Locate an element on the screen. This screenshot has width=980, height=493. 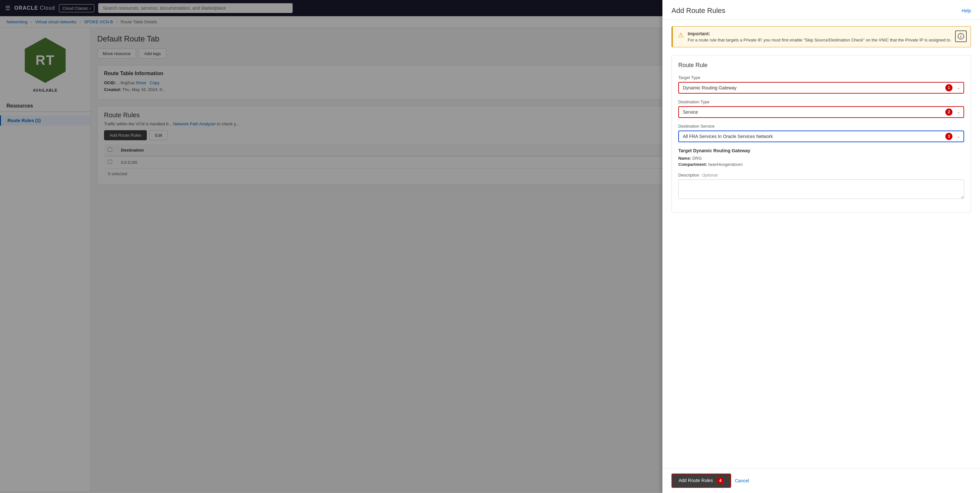
target-type-select: Dynamic Routing Gateway is located at coordinates (821, 88).